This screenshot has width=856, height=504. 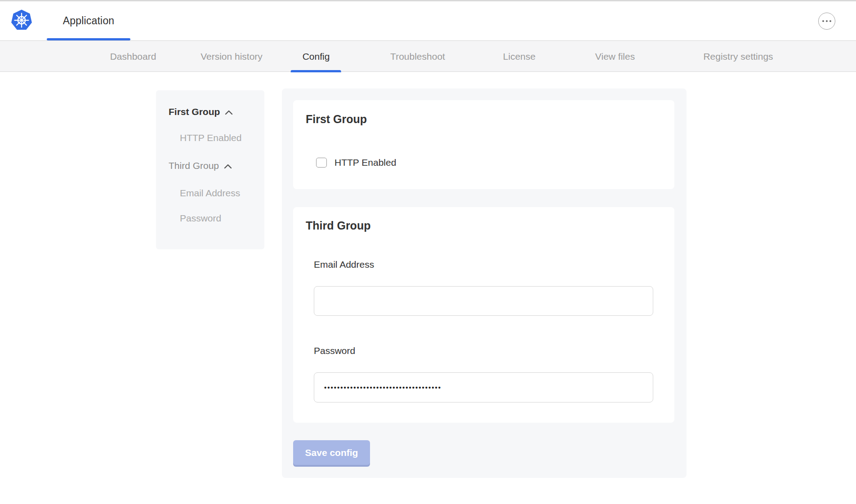 What do you see at coordinates (738, 57) in the screenshot?
I see `subnav-tab-registry-settings: Registry settings` at bounding box center [738, 57].